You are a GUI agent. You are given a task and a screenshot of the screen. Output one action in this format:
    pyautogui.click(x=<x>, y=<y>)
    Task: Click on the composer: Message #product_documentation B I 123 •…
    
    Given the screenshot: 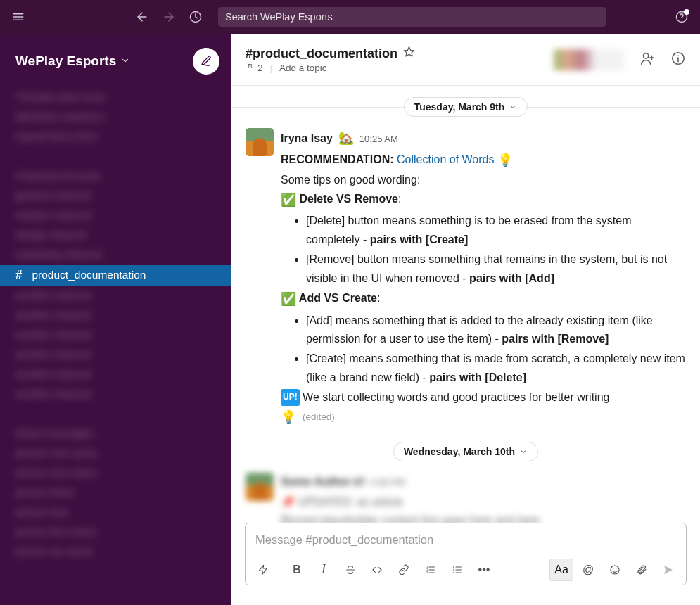 What is the action you would take?
    pyautogui.click(x=466, y=554)
    